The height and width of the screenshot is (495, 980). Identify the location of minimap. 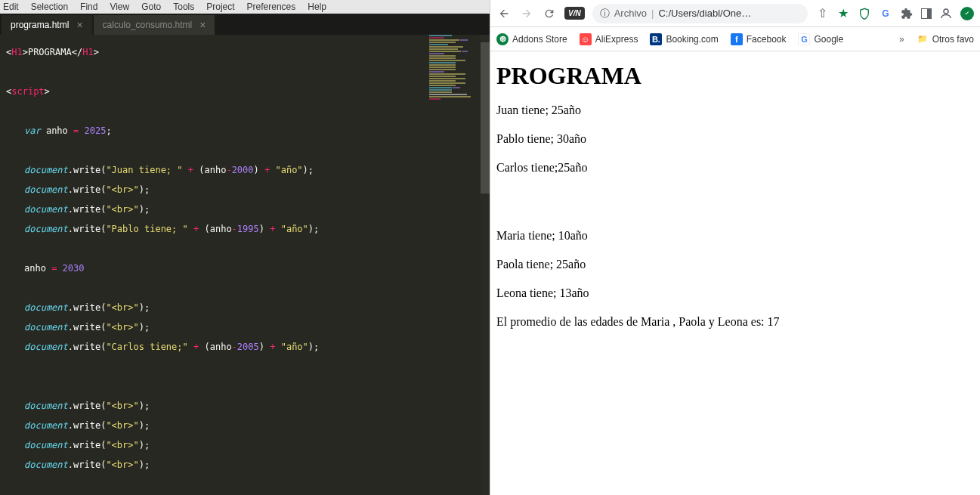
(456, 110).